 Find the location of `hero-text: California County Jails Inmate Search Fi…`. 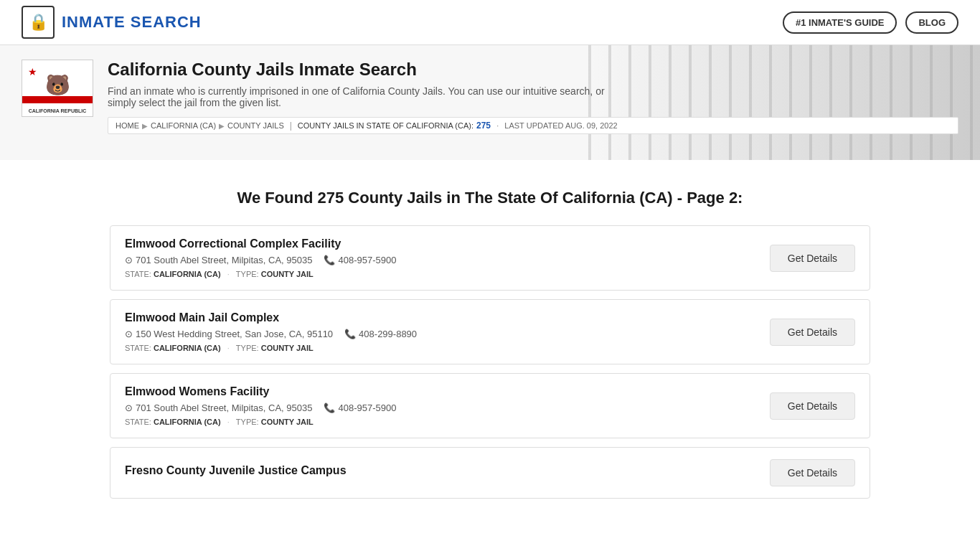

hero-text: California County Jails Inmate Search Fi… is located at coordinates (533, 97).